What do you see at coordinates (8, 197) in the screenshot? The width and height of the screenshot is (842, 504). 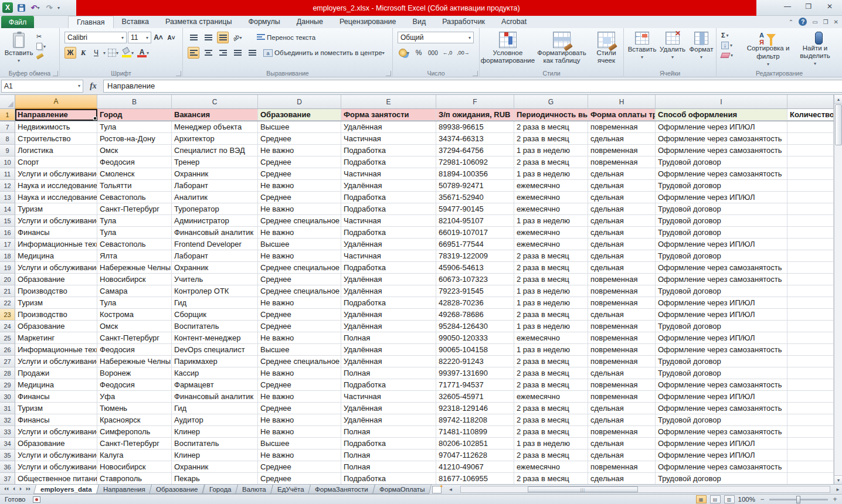 I see `row-header-13: 13` at bounding box center [8, 197].